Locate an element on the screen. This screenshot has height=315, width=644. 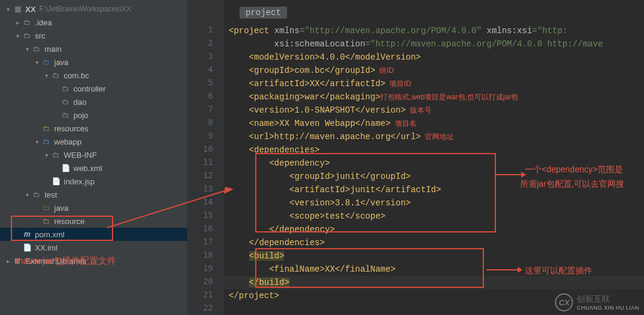
tree-label: pojo is located at coordinates (81, 116).